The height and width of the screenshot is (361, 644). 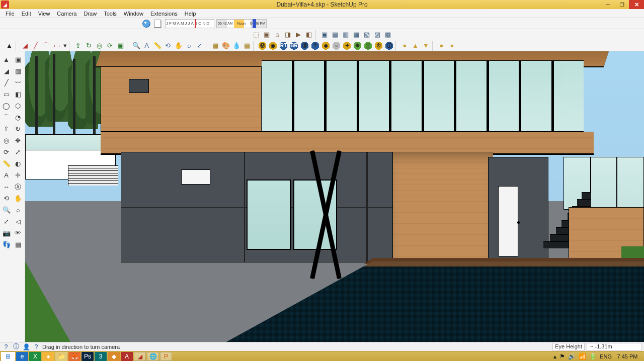 What do you see at coordinates (110, 46) in the screenshot?
I see `edit-tool-3: ⟳` at bounding box center [110, 46].